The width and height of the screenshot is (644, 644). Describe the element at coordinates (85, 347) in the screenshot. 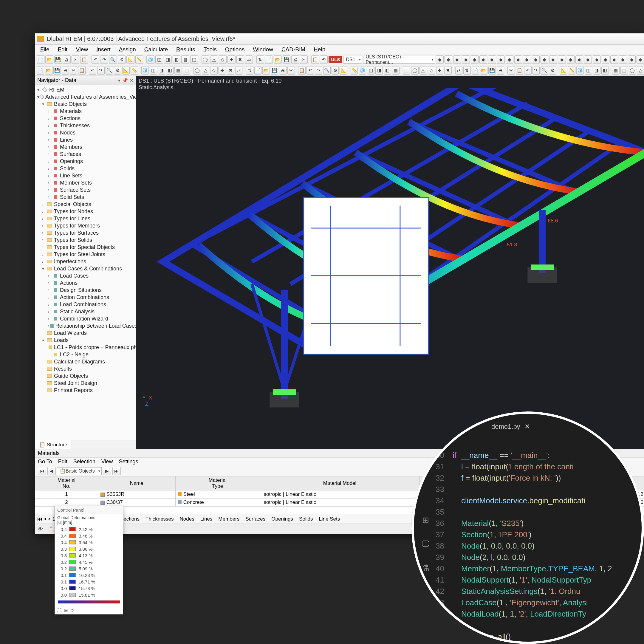

I see `tree-item: LC1 - Poids propre + Panneaux photo.` at that location.